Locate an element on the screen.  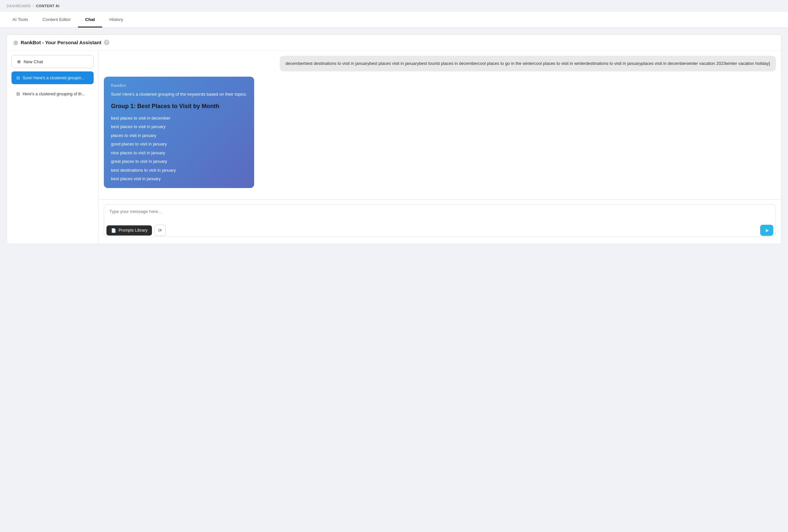
keyword-item: best places to visit in january is located at coordinates (179, 127).